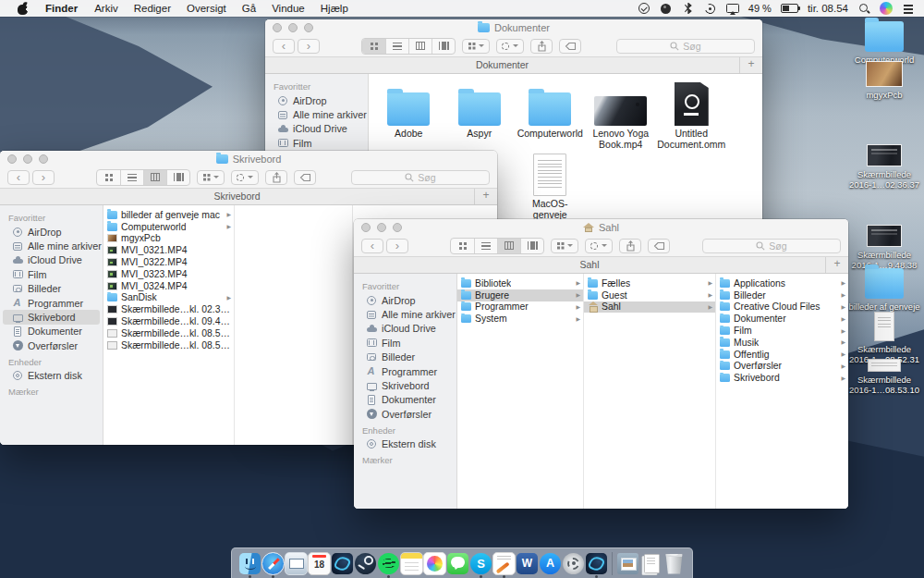  I want to click on menu-item: Rediger, so click(152, 8).